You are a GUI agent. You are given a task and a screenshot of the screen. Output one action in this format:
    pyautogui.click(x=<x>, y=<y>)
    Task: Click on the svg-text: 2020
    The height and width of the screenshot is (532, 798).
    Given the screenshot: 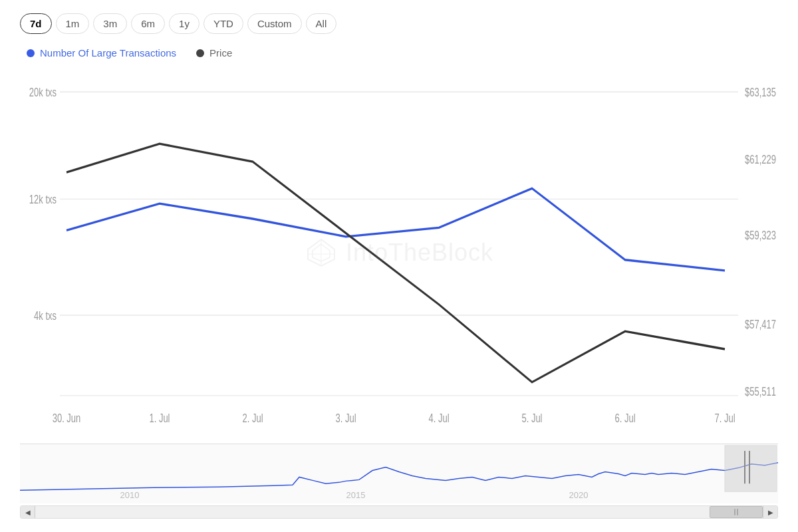 What is the action you would take?
    pyautogui.click(x=579, y=495)
    